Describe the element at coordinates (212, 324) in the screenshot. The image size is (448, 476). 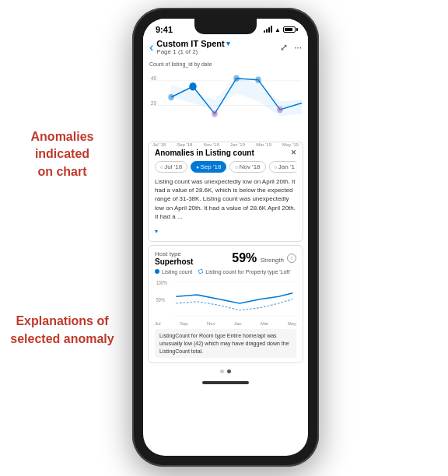
I see `x-mini-nov: Nov` at that location.